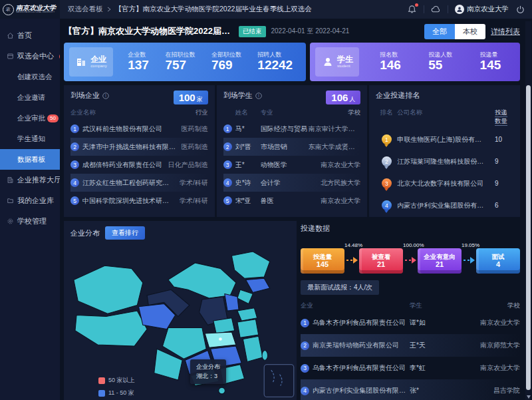 The image size is (532, 400). I want to click on ranking-row: 1申联生物医药(上海)股份有限公司10, so click(444, 140).